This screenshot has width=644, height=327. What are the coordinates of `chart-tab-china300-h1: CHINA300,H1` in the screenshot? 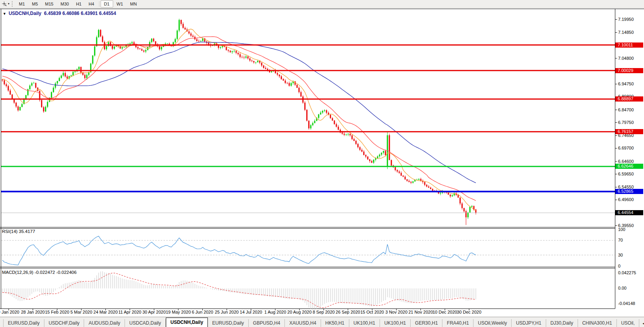 It's located at (597, 323).